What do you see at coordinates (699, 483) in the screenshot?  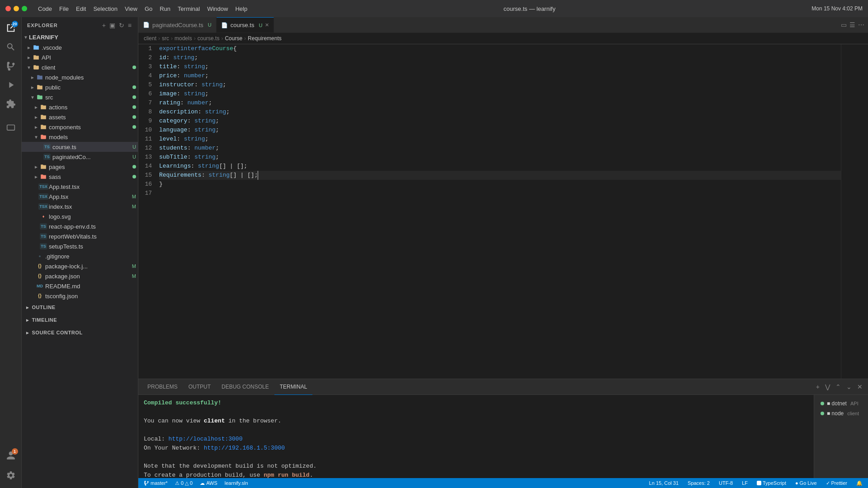 I see `spaces-status: Spaces: 2` at bounding box center [699, 483].